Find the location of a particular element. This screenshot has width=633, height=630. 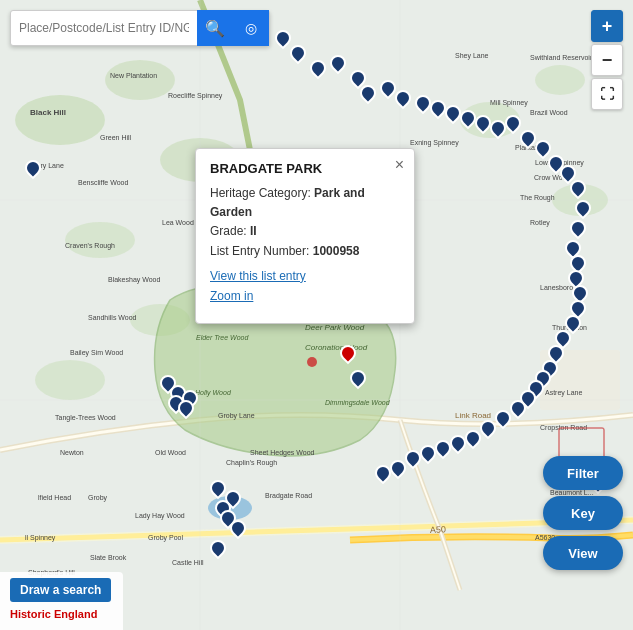

svg-text: Slate Brook is located at coordinates (108, 558).